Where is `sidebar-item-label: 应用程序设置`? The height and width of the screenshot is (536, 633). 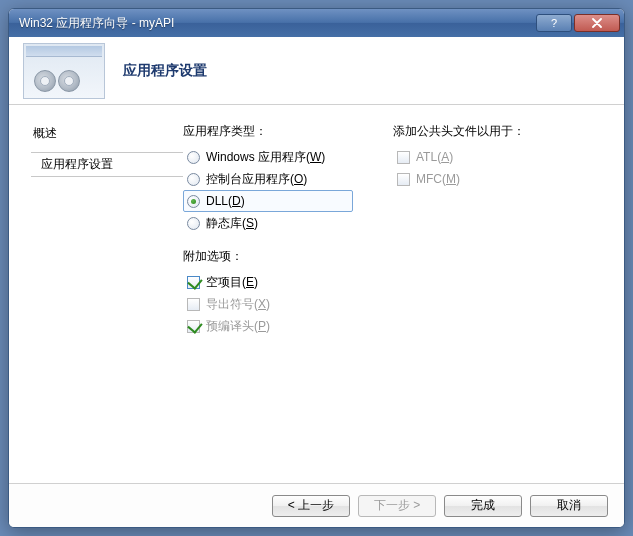 sidebar-item-label: 应用程序设置 is located at coordinates (77, 164).